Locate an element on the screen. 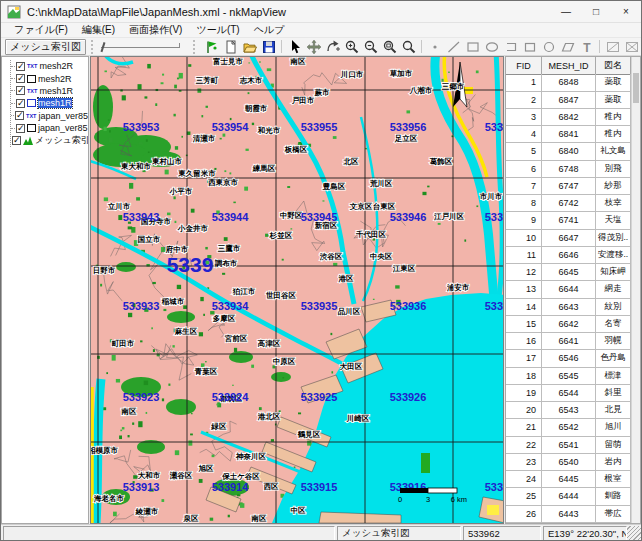 Image resolution: width=642 pixels, height=541 pixels. table-cell: 斜里 is located at coordinates (614, 394).